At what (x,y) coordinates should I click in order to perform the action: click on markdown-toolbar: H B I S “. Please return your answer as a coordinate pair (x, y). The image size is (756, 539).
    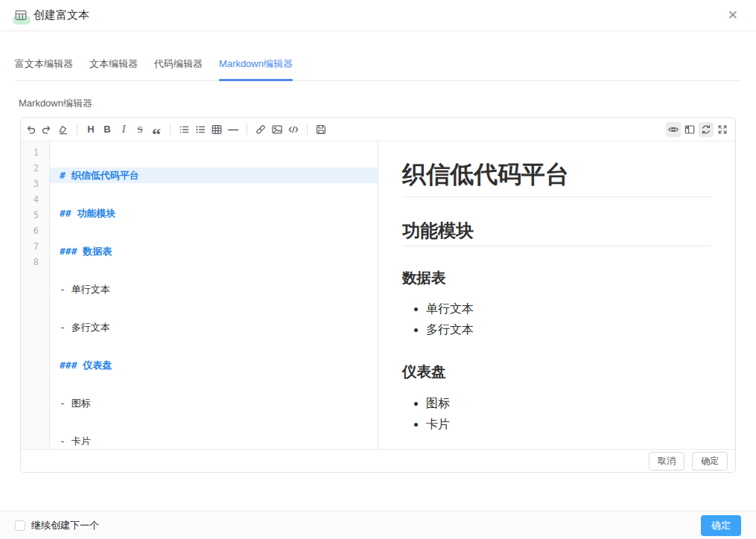
    Looking at the image, I should click on (378, 130).